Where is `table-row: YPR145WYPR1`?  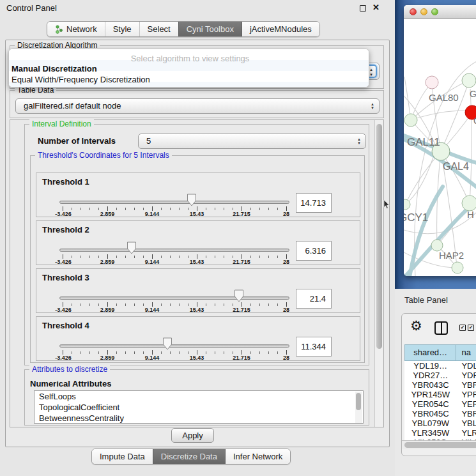
table-row: YPR145WYPR1 is located at coordinates (440, 395).